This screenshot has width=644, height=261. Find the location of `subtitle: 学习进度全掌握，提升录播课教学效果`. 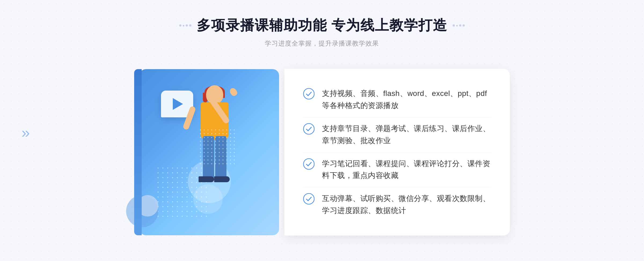

subtitle: 学习进度全掌握，提升录播课教学效果 is located at coordinates (322, 43).